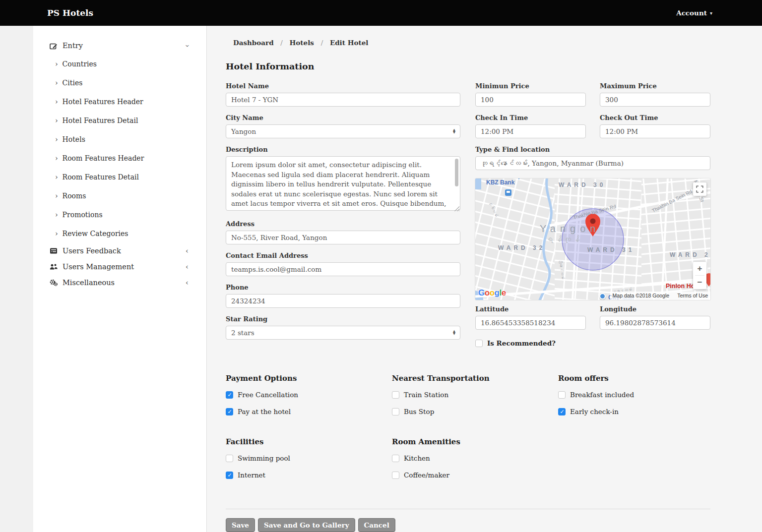 This screenshot has width=762, height=532. Describe the element at coordinates (120, 120) in the screenshot. I see `sidebar-item-hotel-features-detail: ›Hotel Features Detail` at that location.